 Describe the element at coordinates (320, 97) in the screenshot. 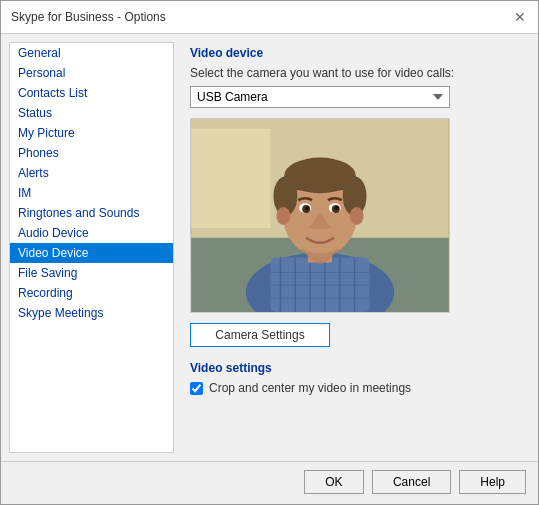

I see `camera-dropdown: USB CameraIntegrated WebcamNo camera` at that location.